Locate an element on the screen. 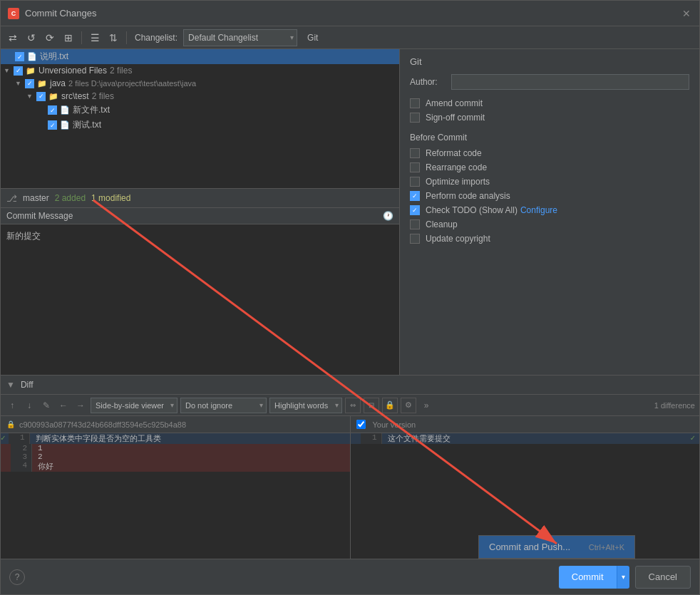 The height and width of the screenshot is (595, 700). tree-arrow-unversioned: ▼ is located at coordinates (9, 71).